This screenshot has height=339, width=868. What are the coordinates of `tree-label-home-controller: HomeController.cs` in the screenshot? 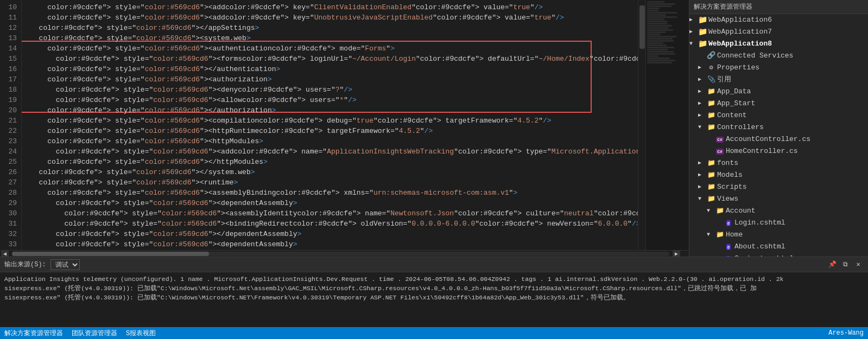 It's located at (762, 151).